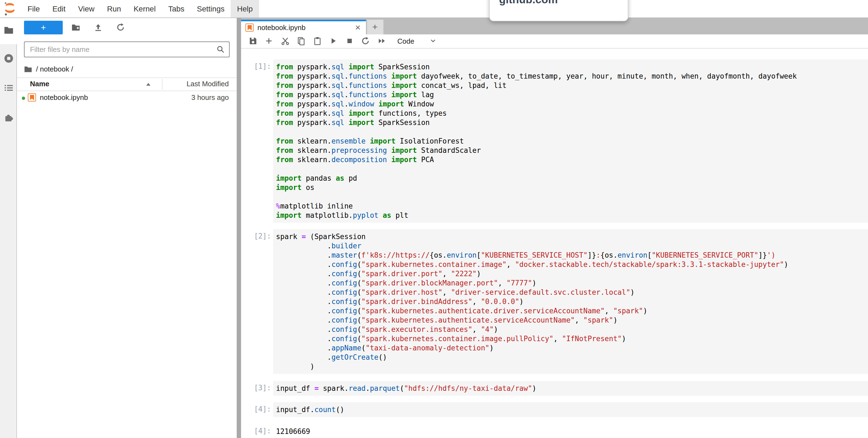  Describe the element at coordinates (416, 41) in the screenshot. I see `cell-type-dropdown: Code` at that location.